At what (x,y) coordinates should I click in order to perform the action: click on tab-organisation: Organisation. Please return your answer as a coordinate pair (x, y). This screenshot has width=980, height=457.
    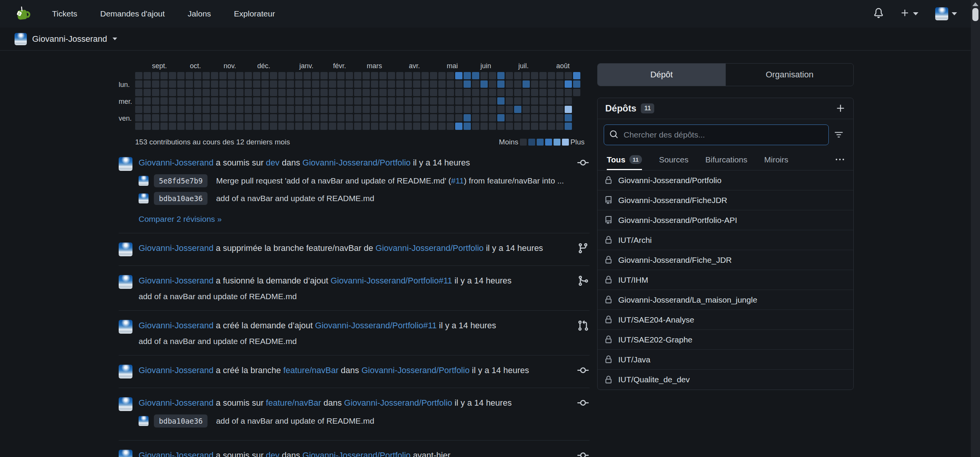
    Looking at the image, I should click on (789, 75).